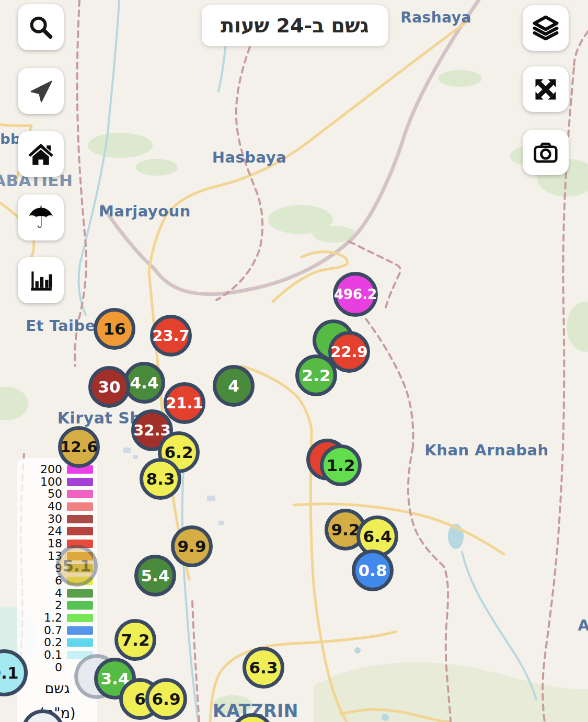 The image size is (588, 722). Describe the element at coordinates (57, 593) in the screenshot. I see `legend-row-4: 4` at that location.